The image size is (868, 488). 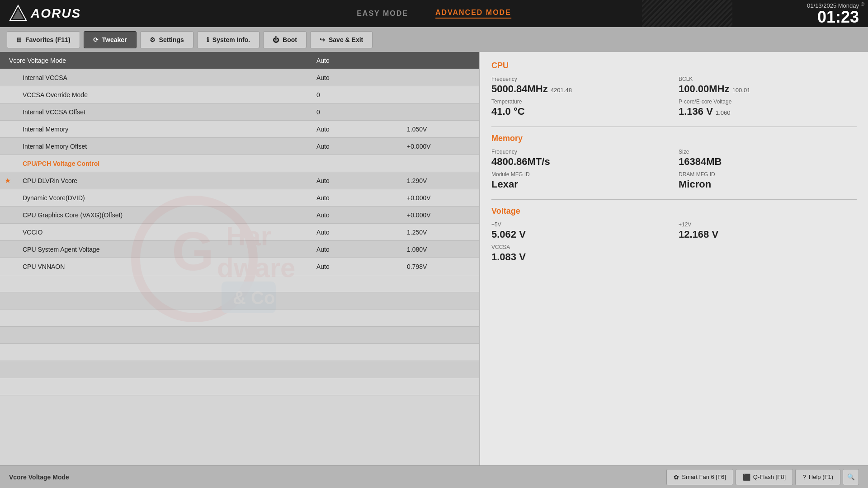 I want to click on table-row: CPU/PCH Voltage Control, so click(x=240, y=164).